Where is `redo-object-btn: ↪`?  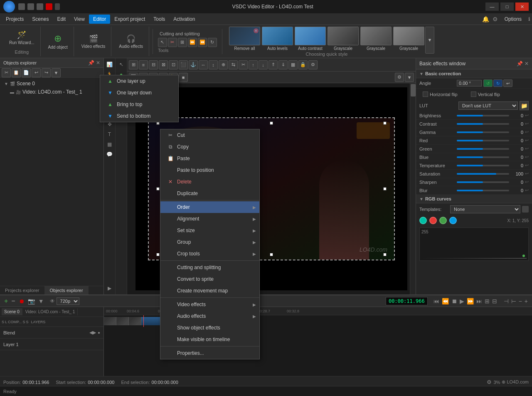 redo-object-btn: ↪ is located at coordinates (46, 73).